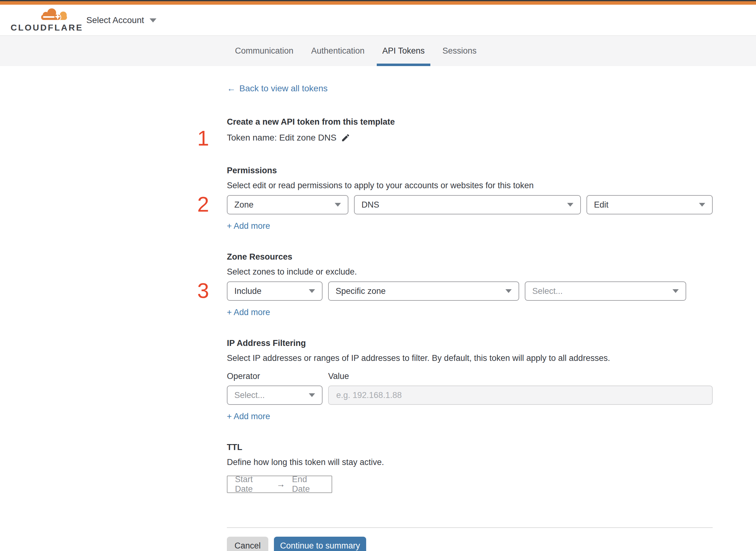 The height and width of the screenshot is (551, 756). Describe the element at coordinates (470, 170) in the screenshot. I see `section-heading-permissions: Permissions` at that location.